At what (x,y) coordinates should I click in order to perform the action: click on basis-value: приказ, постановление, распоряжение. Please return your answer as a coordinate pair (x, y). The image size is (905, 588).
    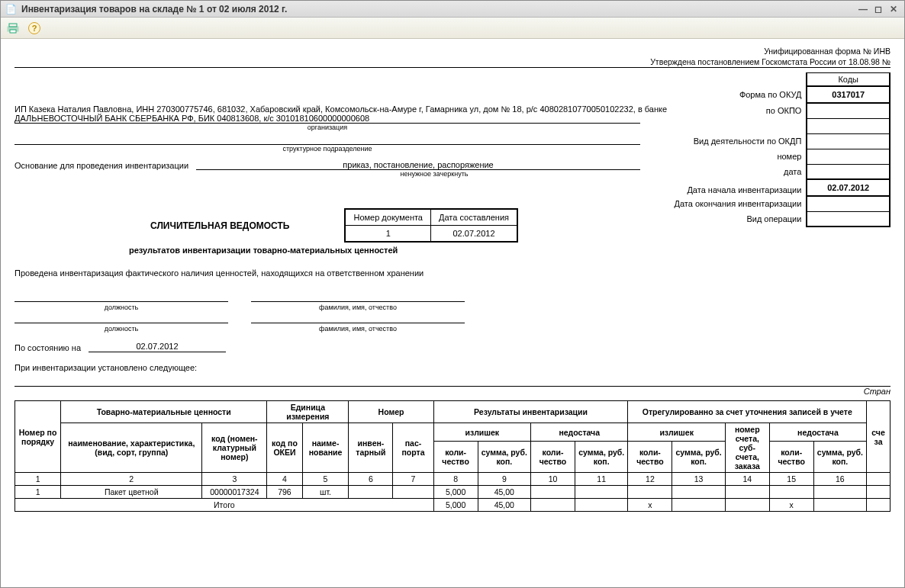
    Looking at the image, I should click on (418, 165).